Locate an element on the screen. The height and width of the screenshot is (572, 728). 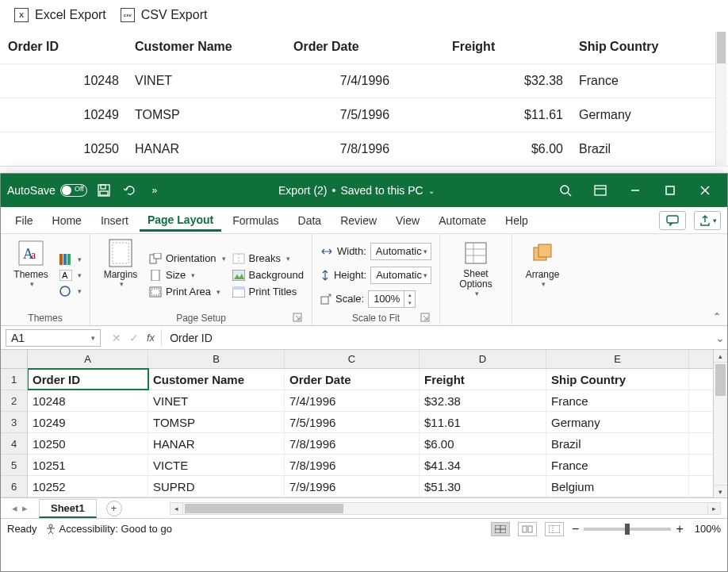
excel-export-button: X Excel Export is located at coordinates (60, 15).